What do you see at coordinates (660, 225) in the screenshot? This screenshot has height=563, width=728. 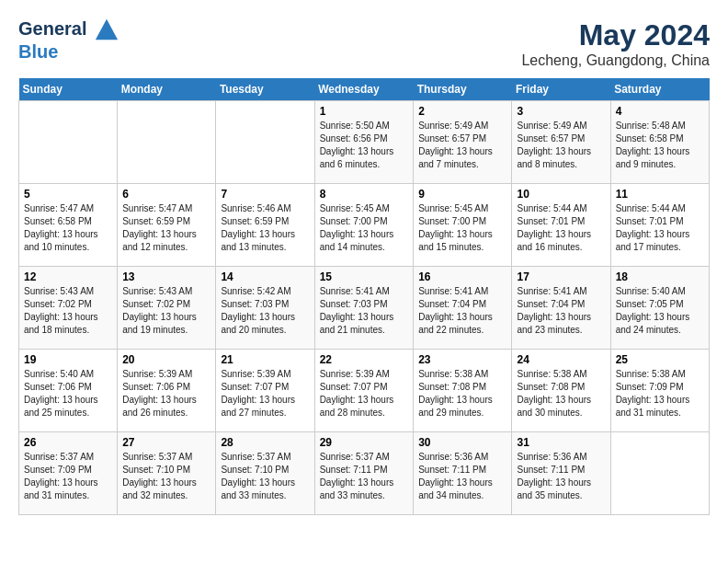 I see `calendar-cell: 11Sunrise: 5:44 AM Sunset: 7:01 PM Dayli…` at bounding box center [660, 225].